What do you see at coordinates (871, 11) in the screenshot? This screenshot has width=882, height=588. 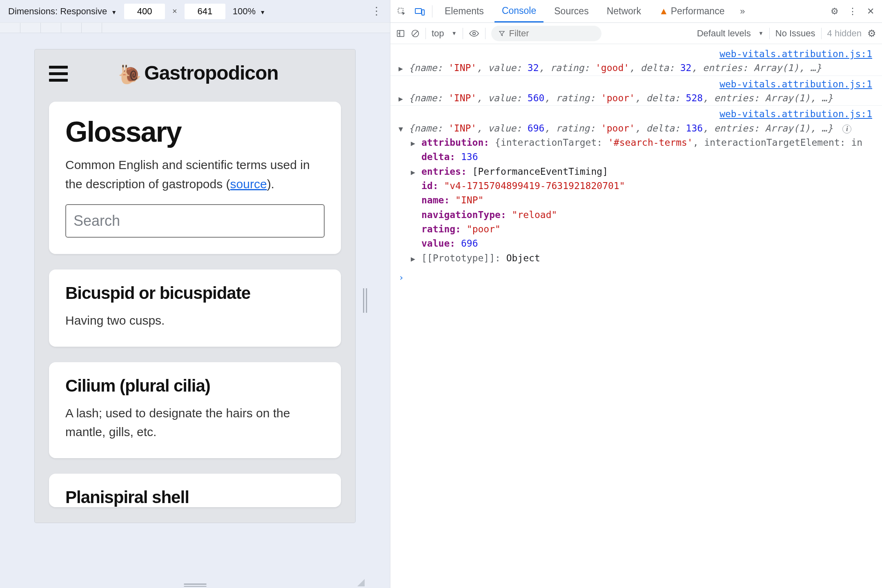 I see `devtools-close-icon: ✕` at bounding box center [871, 11].